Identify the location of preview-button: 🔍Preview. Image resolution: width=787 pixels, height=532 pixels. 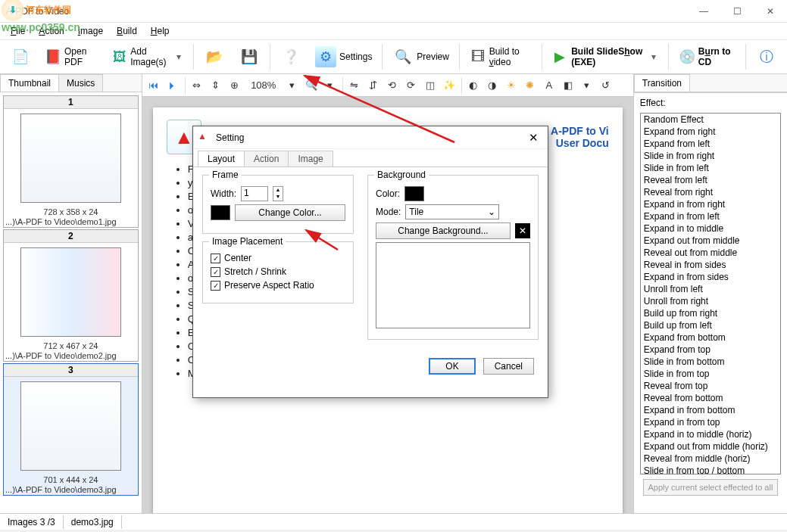
(421, 57).